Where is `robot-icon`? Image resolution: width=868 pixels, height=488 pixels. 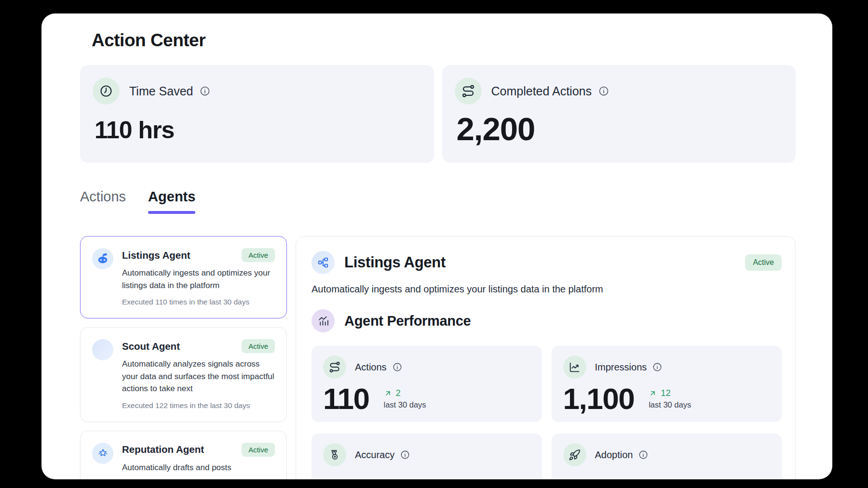 robot-icon is located at coordinates (103, 259).